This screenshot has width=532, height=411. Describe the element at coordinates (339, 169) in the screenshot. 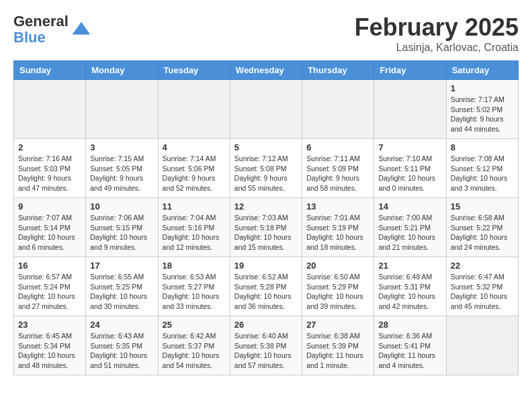

I see `calendar-cell: 6Sunrise: 7:11 AM Sunset: 5:09 PM Daylig…` at that location.